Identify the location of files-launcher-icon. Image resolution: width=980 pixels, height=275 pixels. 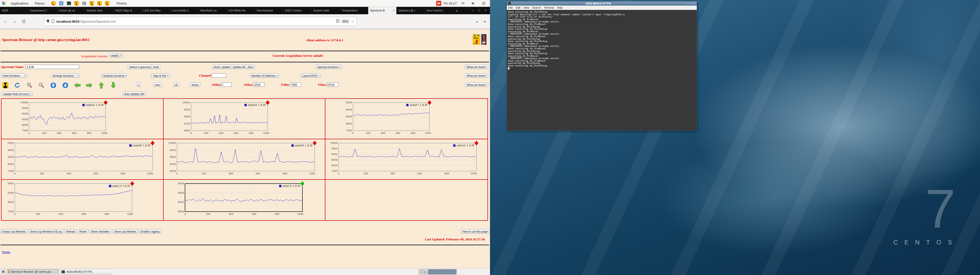
(61, 3).